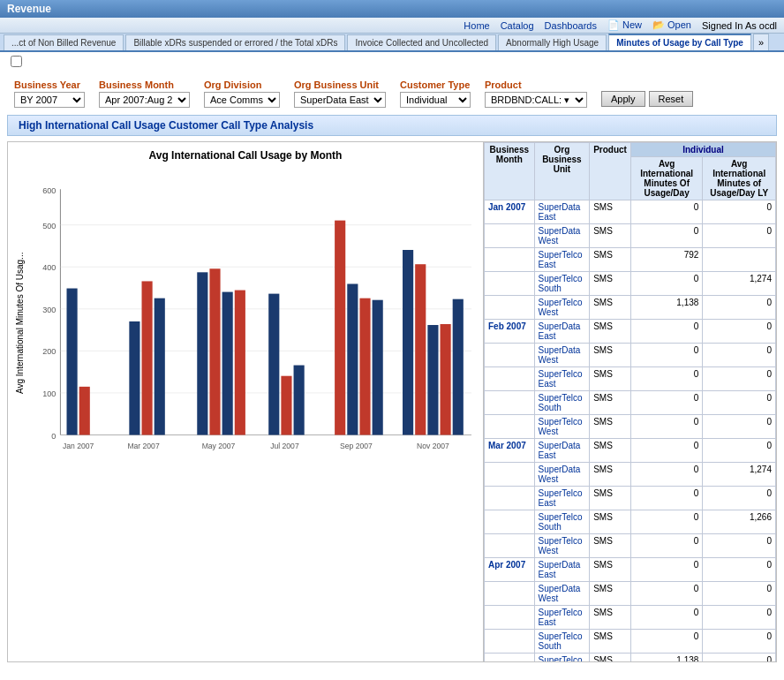  What do you see at coordinates (761, 42) in the screenshot?
I see `tab-more-button: »` at bounding box center [761, 42].